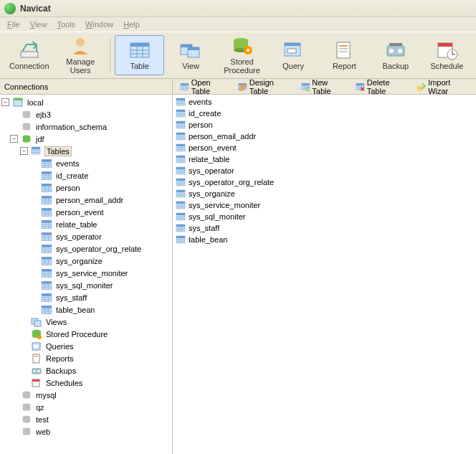  Describe the element at coordinates (72, 298) in the screenshot. I see `tree-table-item: sys_staff` at that location.